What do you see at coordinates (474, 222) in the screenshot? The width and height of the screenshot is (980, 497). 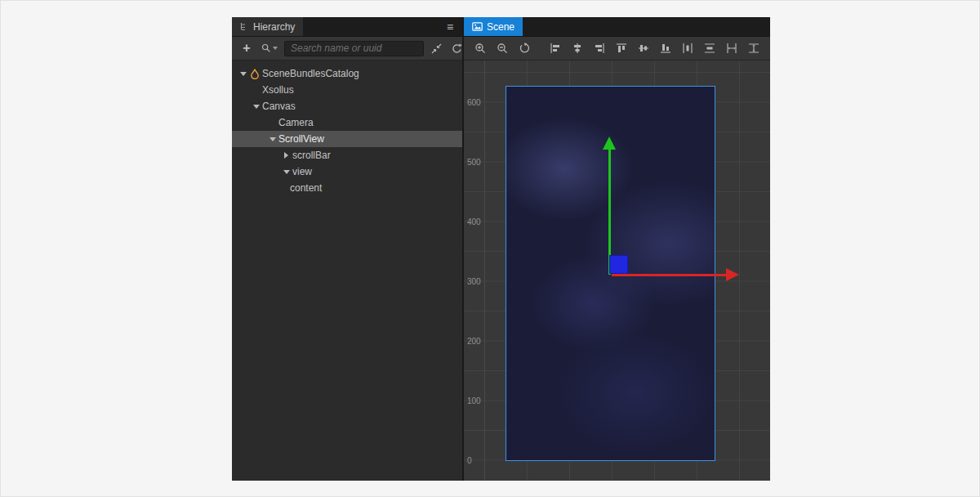 I see `ruler-label: 400` at bounding box center [474, 222].